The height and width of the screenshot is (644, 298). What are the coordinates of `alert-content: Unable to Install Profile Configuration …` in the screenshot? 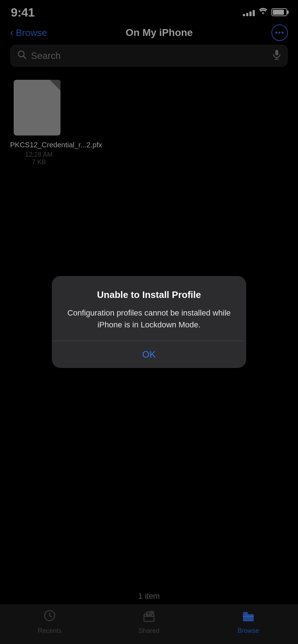 It's located at (149, 308).